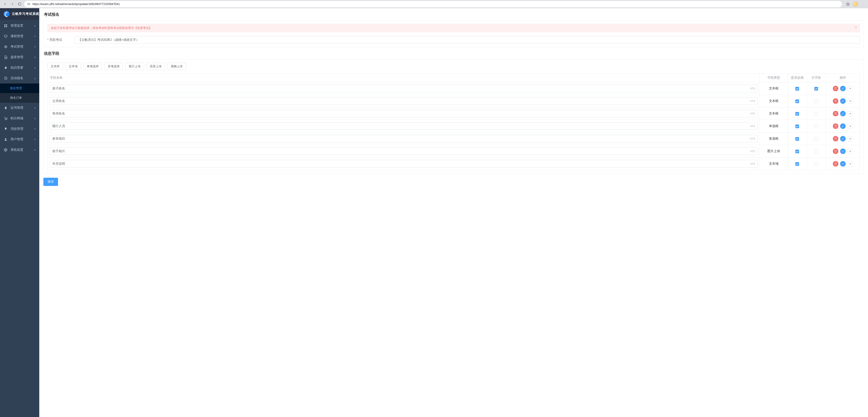  What do you see at coordinates (12, 4) in the screenshot?
I see `forward-icon` at bounding box center [12, 4].